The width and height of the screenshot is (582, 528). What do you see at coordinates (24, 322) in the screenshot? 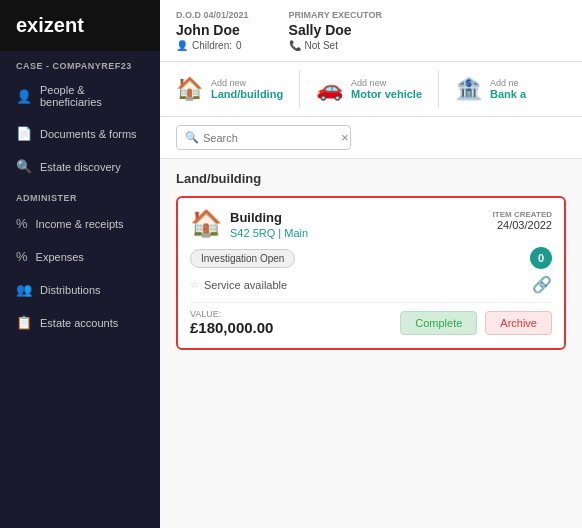
I see `clipboard-icon: 📋` at bounding box center [24, 322].